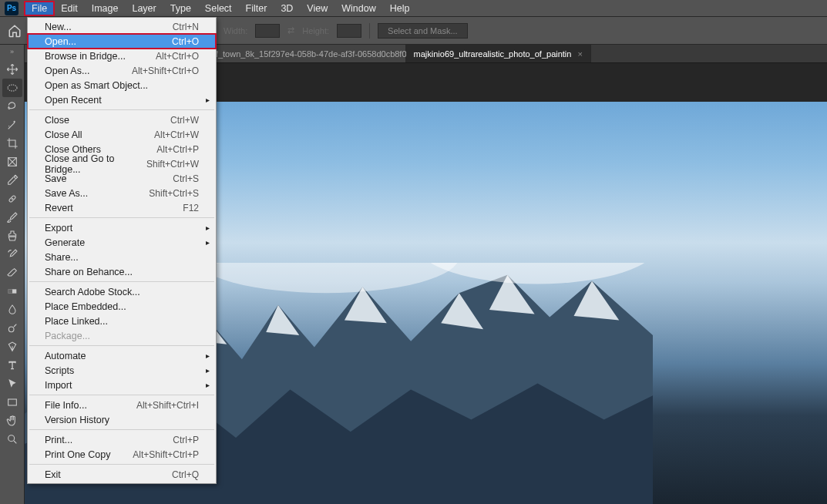 This screenshot has width=827, height=504. I want to click on menu-item-open-as-smart-object: Open as Smart Object..., so click(122, 85).